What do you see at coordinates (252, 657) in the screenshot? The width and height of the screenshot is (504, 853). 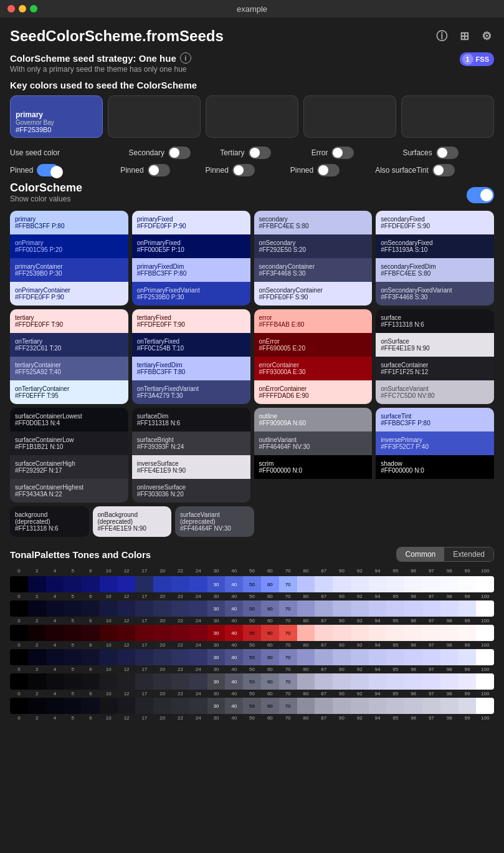 I see `tonal-row-3: 3040506070` at bounding box center [252, 657].